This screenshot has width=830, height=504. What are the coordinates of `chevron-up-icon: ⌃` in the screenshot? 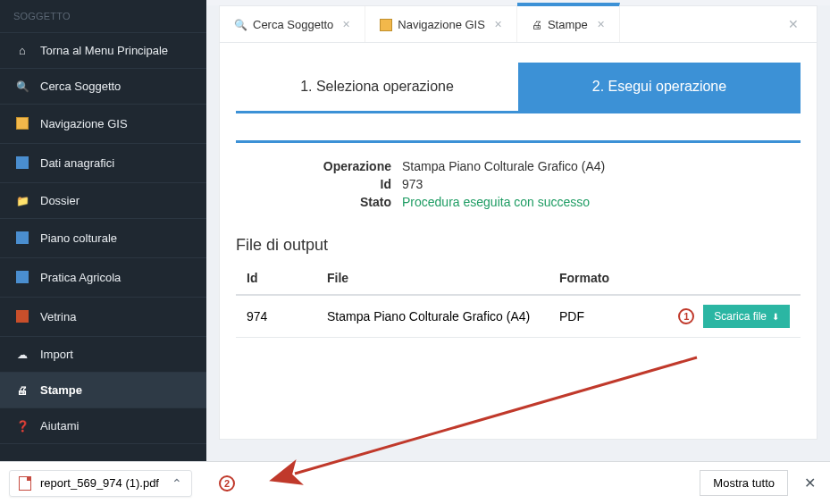 It's located at (177, 483).